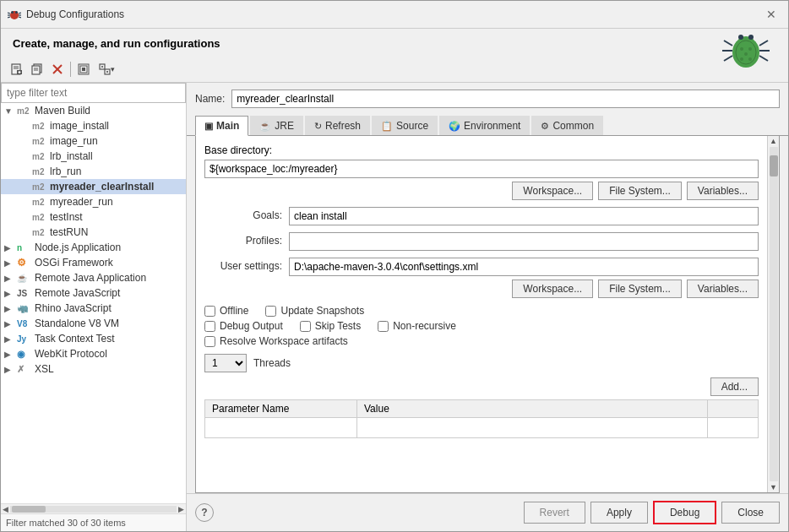 This screenshot has height=532, width=789. What do you see at coordinates (281, 428) in the screenshot?
I see `params-empty-name` at bounding box center [281, 428].